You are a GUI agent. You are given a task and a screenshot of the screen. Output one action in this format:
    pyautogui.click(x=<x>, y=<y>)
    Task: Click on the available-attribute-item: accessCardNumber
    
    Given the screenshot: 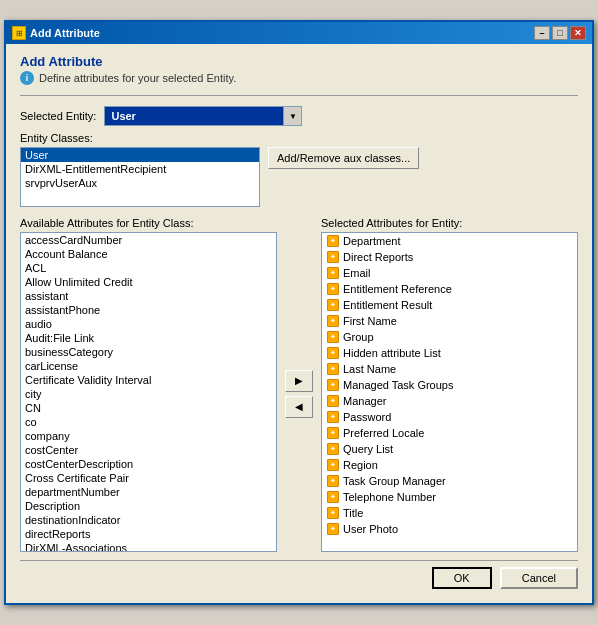 What is the action you would take?
    pyautogui.click(x=148, y=240)
    